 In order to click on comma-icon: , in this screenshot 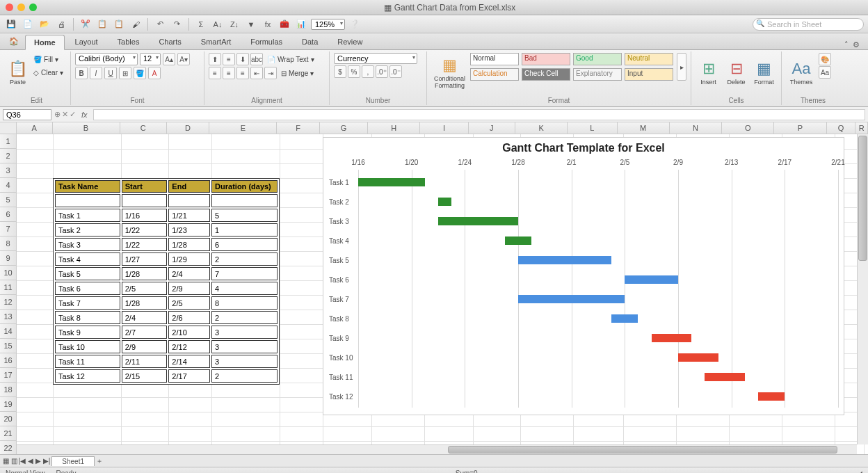, I will do `click(368, 72)`.